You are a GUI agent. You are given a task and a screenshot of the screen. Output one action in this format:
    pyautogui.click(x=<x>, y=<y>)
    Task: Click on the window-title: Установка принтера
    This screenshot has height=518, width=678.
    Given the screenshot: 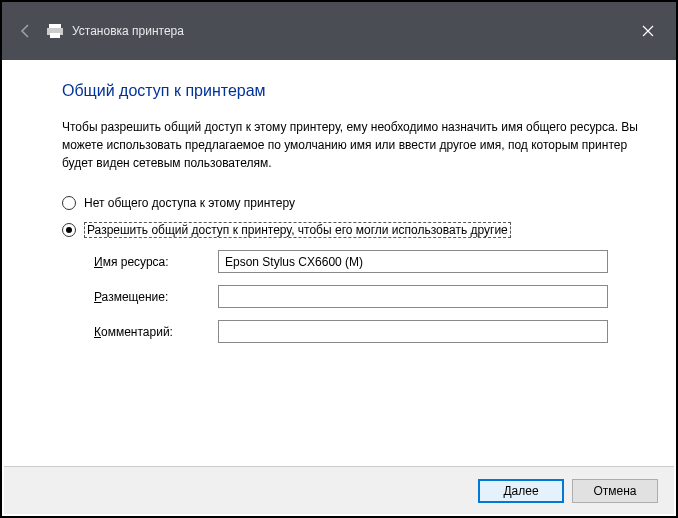 What is the action you would take?
    pyautogui.click(x=128, y=31)
    